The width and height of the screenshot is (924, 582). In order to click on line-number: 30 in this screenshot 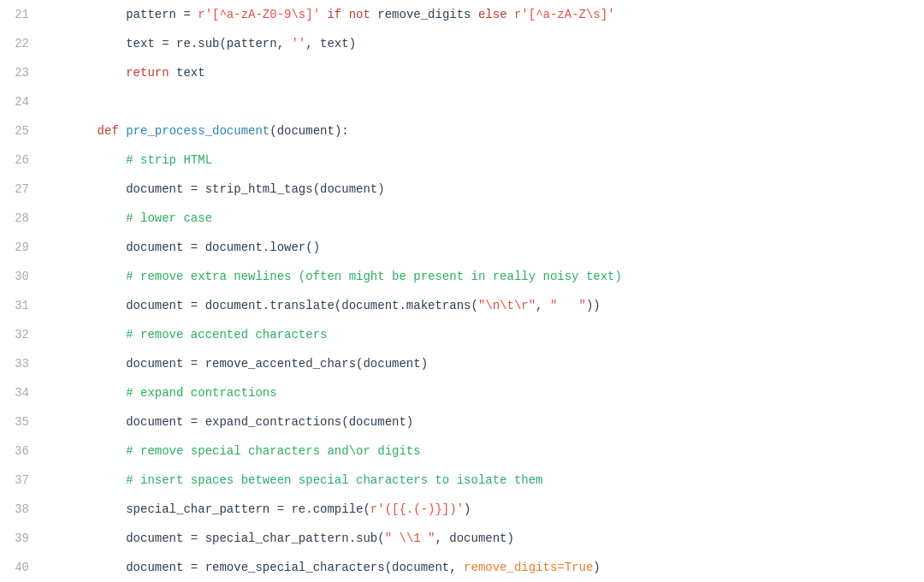, I will do `click(26, 276)`.